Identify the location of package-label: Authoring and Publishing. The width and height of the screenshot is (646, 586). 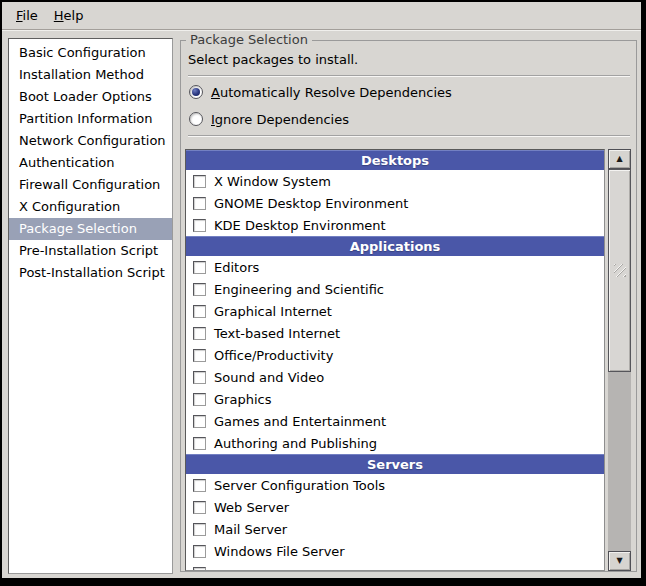
(296, 444).